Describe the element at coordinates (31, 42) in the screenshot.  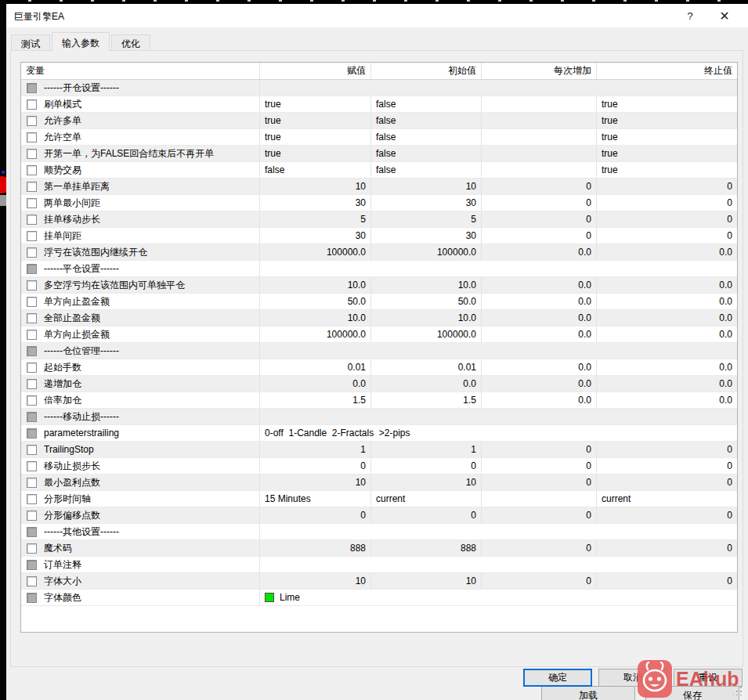
I see `tab-test: 测试` at that location.